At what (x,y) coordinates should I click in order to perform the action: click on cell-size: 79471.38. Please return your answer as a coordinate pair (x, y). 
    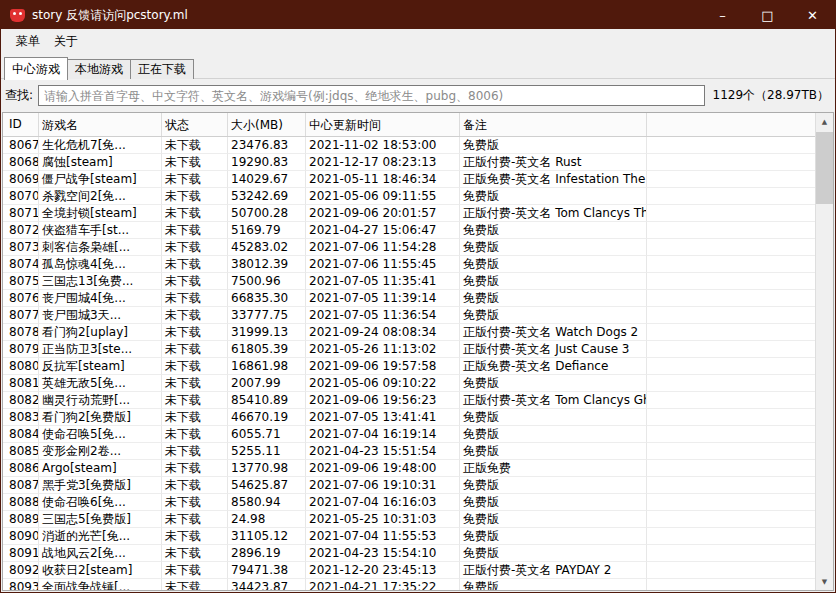
    Looking at the image, I should click on (267, 570).